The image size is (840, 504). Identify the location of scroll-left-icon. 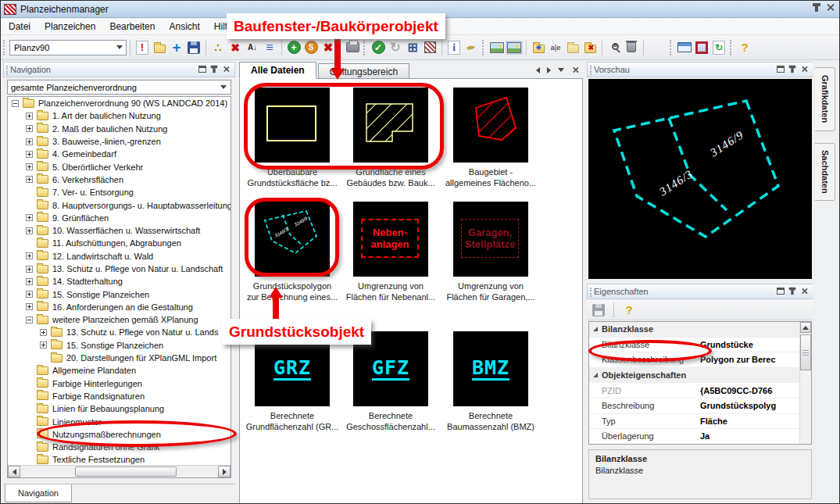
(14, 472).